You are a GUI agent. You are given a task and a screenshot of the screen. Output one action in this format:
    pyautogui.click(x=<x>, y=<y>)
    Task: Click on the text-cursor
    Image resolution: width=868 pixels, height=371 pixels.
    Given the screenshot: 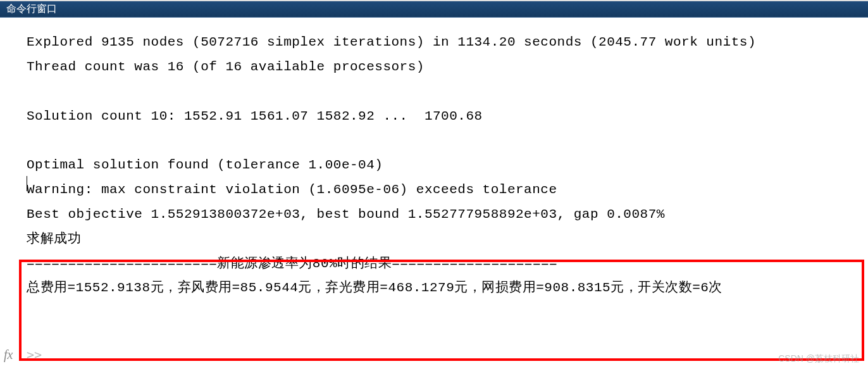 What is the action you would take?
    pyautogui.click(x=27, y=184)
    